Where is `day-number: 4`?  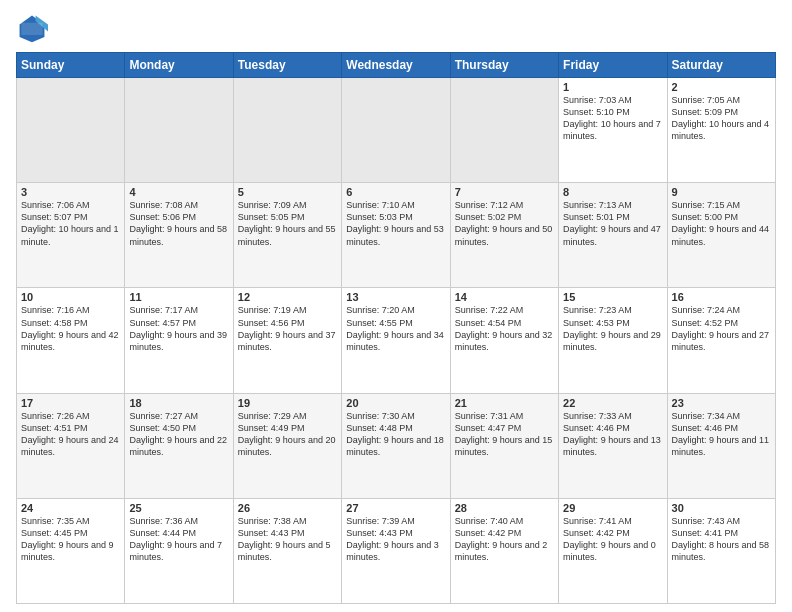 day-number: 4 is located at coordinates (178, 192).